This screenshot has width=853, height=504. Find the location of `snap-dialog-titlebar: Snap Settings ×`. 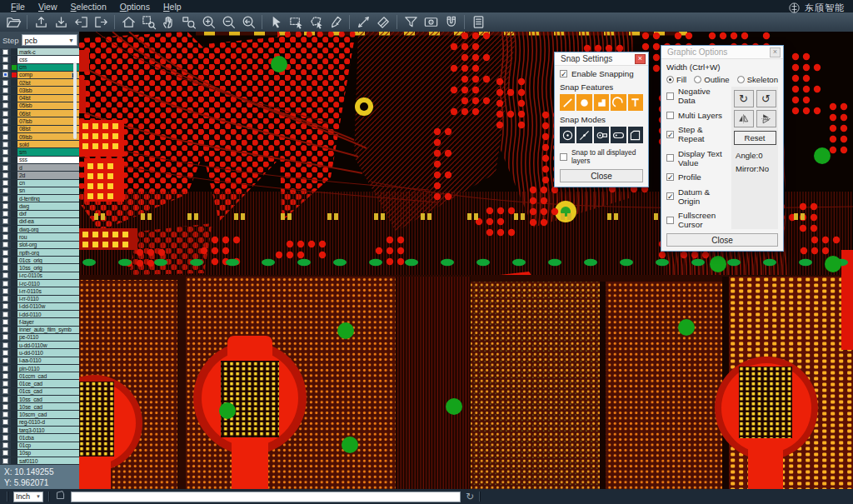

snap-dialog-titlebar: Snap Settings × is located at coordinates (601, 59).